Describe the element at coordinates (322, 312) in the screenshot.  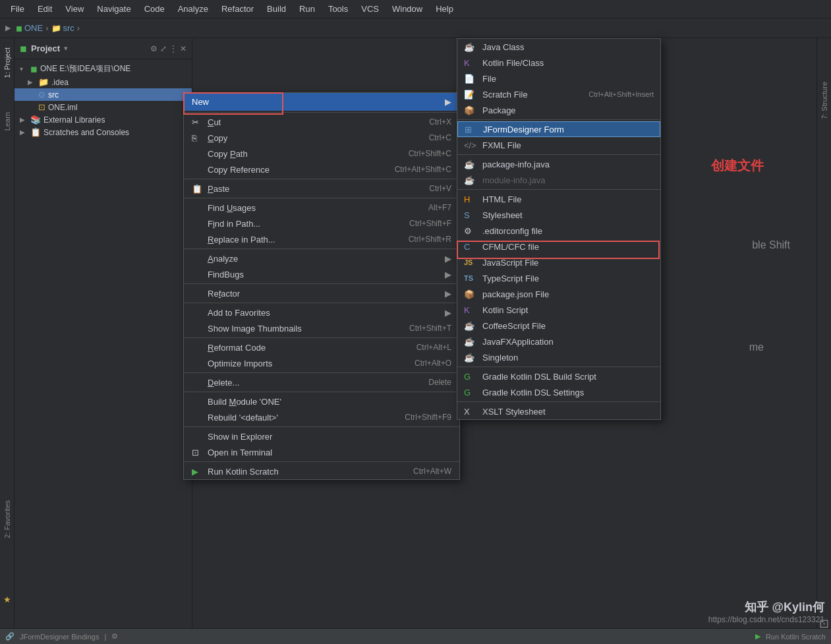
I see `ctx-add-favorites: Add to Favorites ▶` at that location.